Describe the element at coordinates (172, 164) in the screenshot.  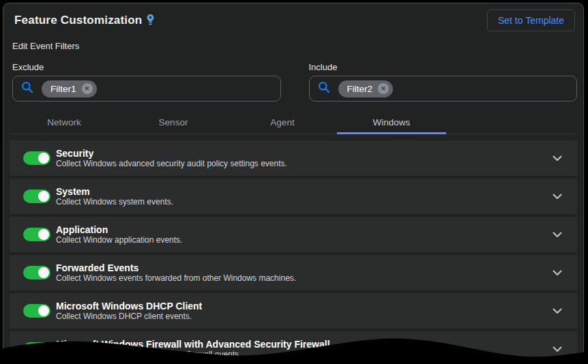
I see `feature-description: Collect Windows advanced security audit …` at that location.